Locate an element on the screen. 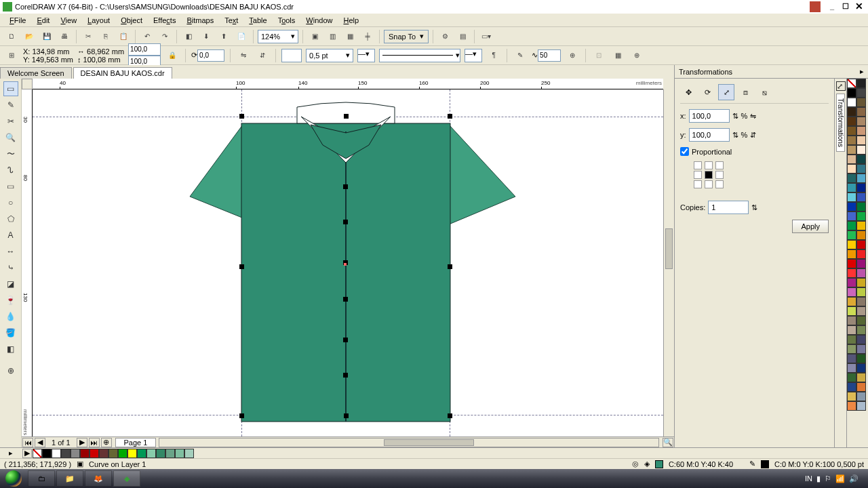  publish-pdf-button: 📄 is located at coordinates (241, 37).